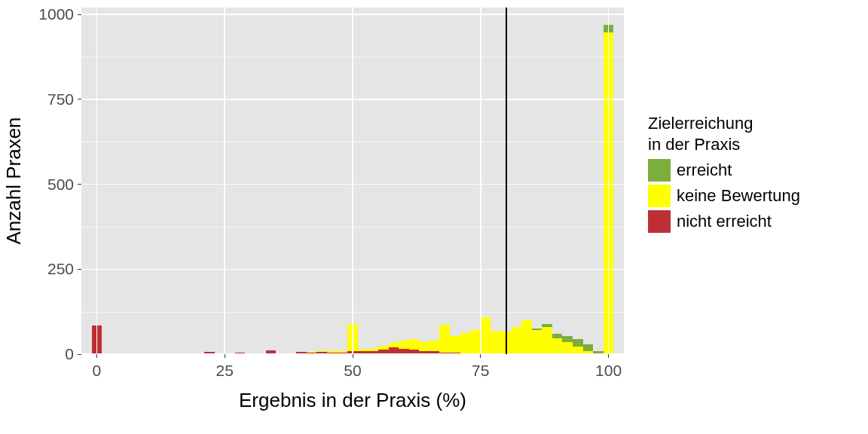 The height and width of the screenshot is (434, 868). I want to click on y-tick-label: 1000, so click(56, 14).